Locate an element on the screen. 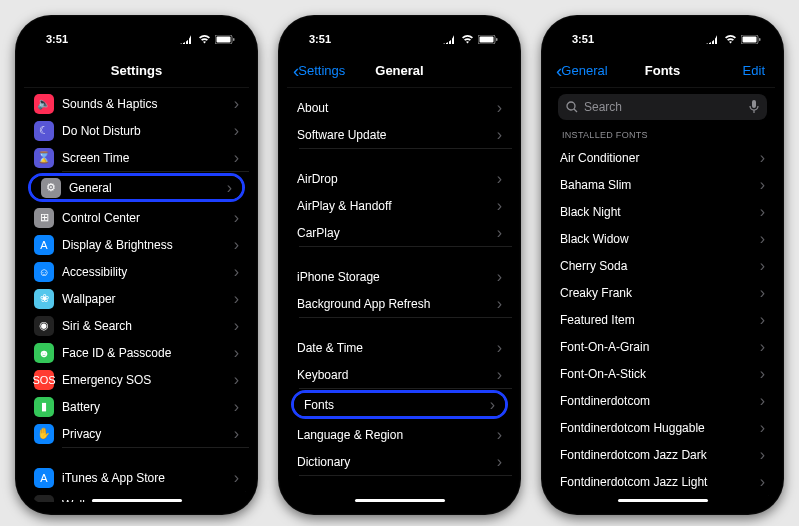 The width and height of the screenshot is (799, 526). row-label: Cherry Soda is located at coordinates (660, 266).